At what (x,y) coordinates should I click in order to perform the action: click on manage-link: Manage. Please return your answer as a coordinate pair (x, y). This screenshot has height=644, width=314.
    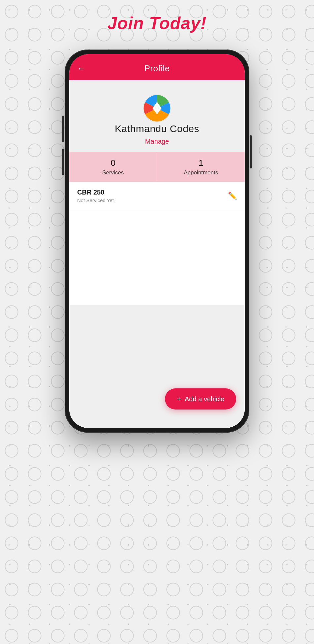
    Looking at the image, I should click on (157, 141).